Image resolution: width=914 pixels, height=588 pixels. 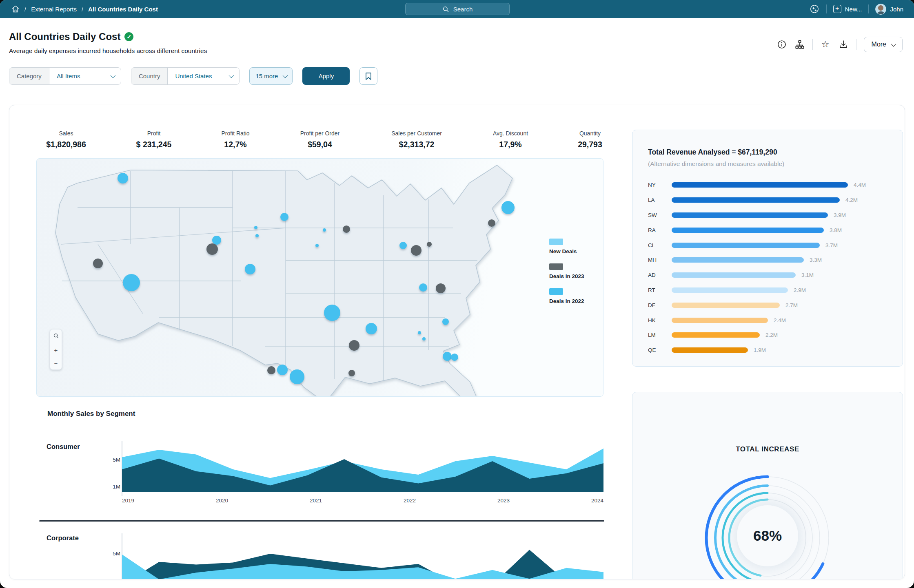 What do you see at coordinates (66, 144) in the screenshot?
I see `kpi-value: $1,820,986` at bounding box center [66, 144].